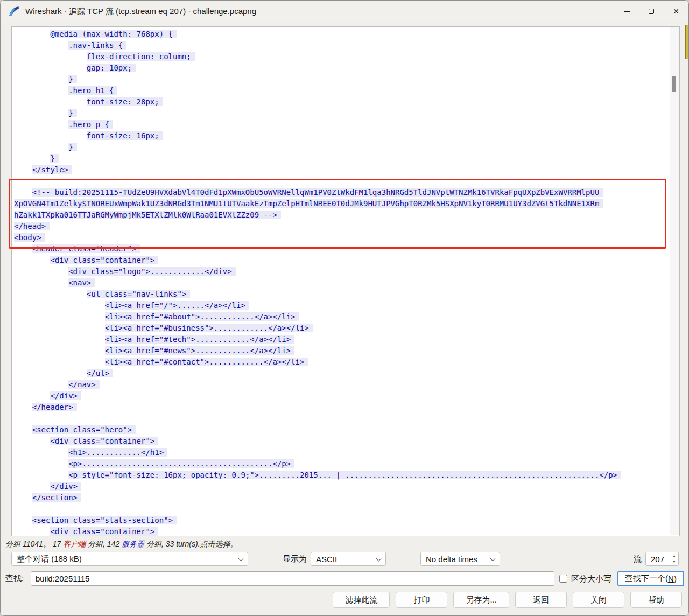 The width and height of the screenshot is (689, 616). I want to click on stepper-arrows-icon: ▲▼, so click(674, 559).